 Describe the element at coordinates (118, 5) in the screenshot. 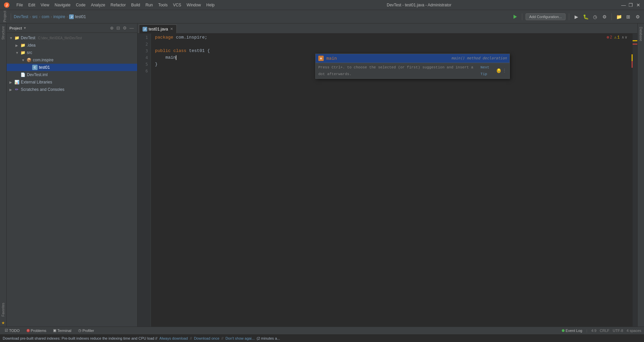

I see `menu-refactor: Refactor` at that location.